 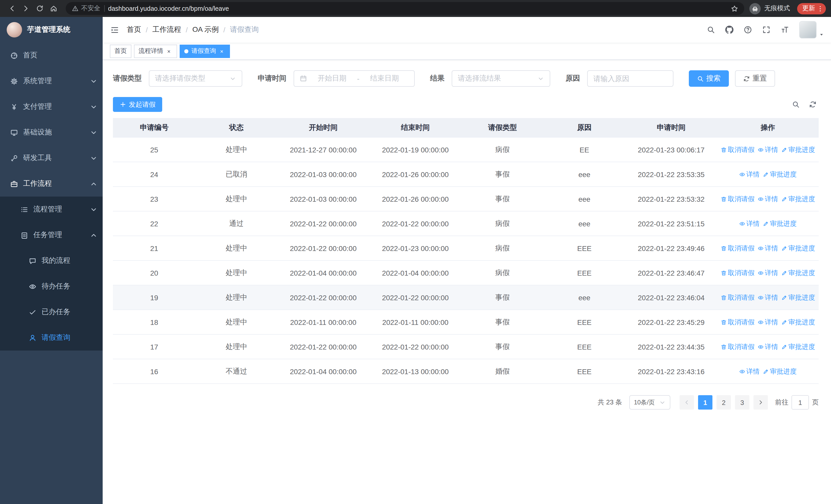 What do you see at coordinates (687, 403) in the screenshot?
I see `prev-page-button` at bounding box center [687, 403].